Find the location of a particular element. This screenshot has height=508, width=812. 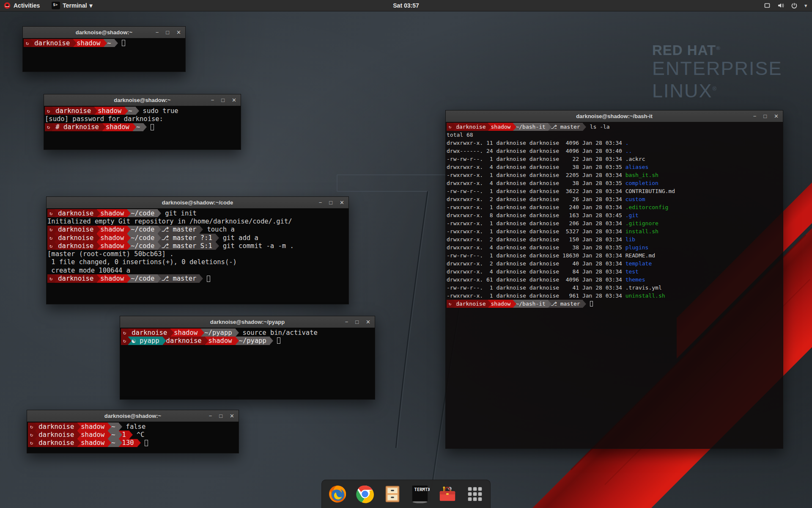

window-title: darknoise@shadow:~/pyapp is located at coordinates (247, 322).